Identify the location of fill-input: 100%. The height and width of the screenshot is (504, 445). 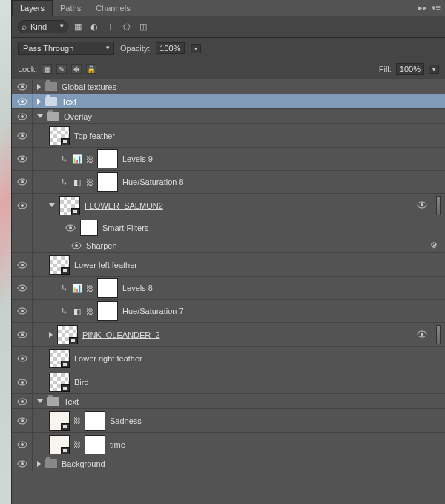
(410, 69).